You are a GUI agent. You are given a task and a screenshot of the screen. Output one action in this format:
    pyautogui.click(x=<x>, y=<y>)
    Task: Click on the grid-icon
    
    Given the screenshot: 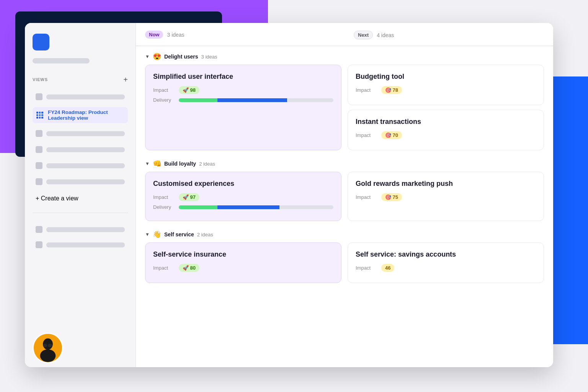 What is the action you would take?
    pyautogui.click(x=40, y=115)
    